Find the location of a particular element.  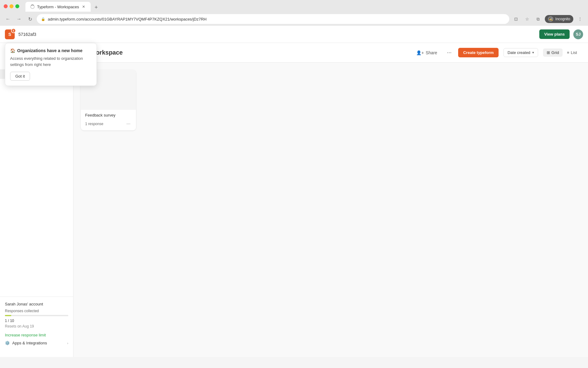

apps-icon: ⚙️ is located at coordinates (7, 343).